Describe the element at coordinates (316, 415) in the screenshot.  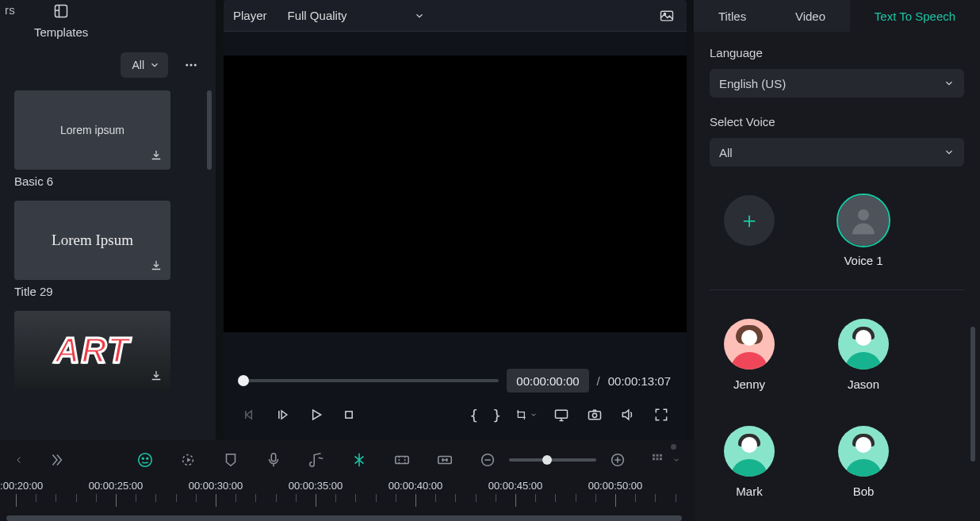
I see `play-icon` at that location.